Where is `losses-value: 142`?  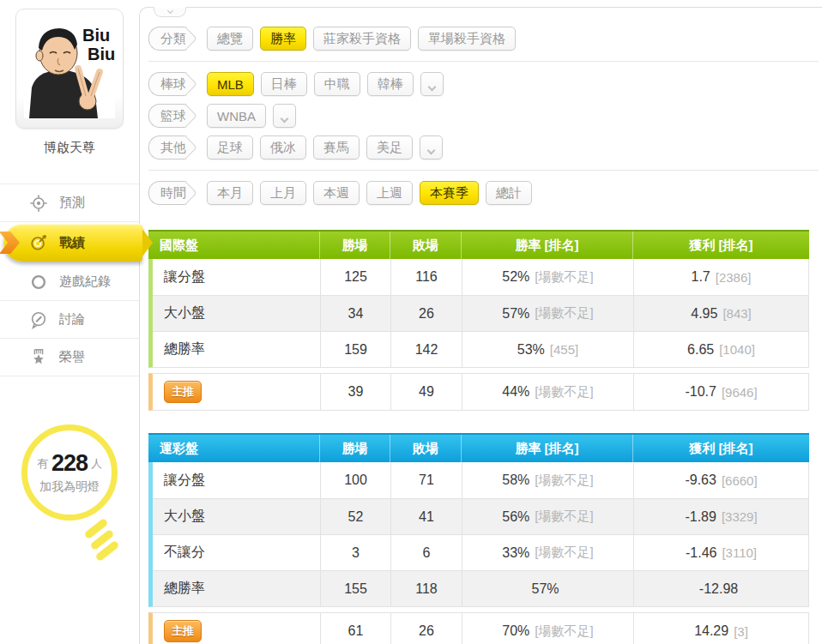
losses-value: 142 is located at coordinates (426, 350).